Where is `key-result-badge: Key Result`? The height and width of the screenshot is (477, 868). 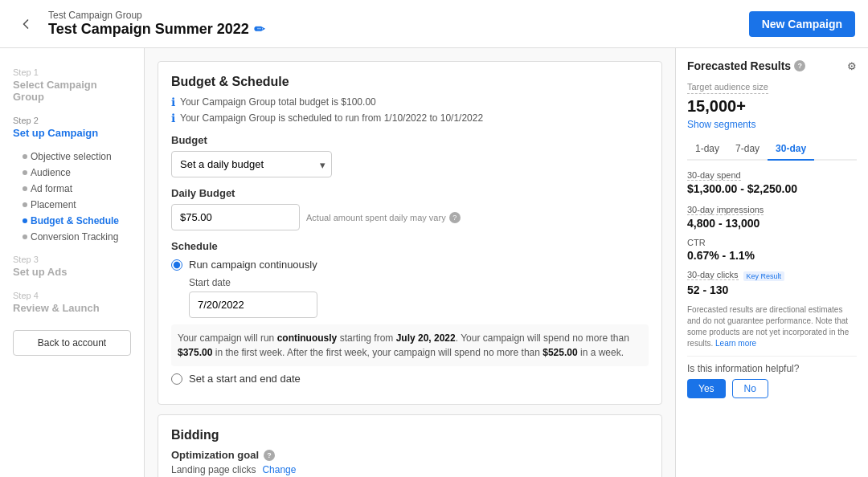 key-result-badge: Key Result is located at coordinates (764, 276).